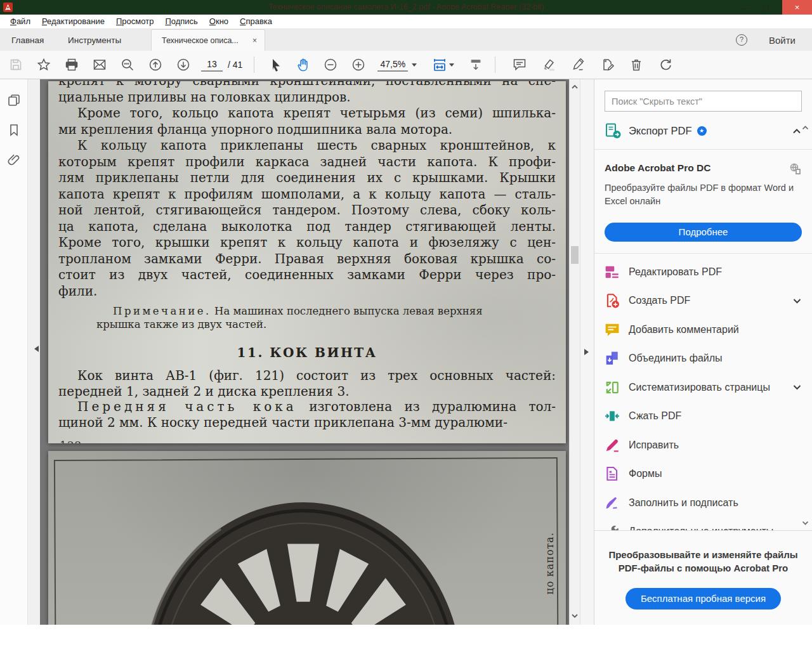 Image resolution: width=812 pixels, height=652 pixels. Describe the element at coordinates (703, 232) in the screenshot. I see `learn-more-button: Подробнее` at that location.